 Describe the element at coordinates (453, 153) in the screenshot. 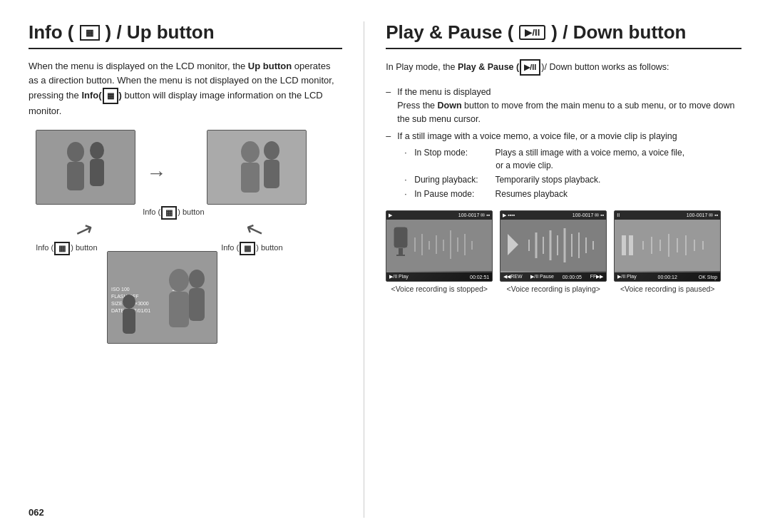

I see `sub-label-1: In Stop mode:` at that location.